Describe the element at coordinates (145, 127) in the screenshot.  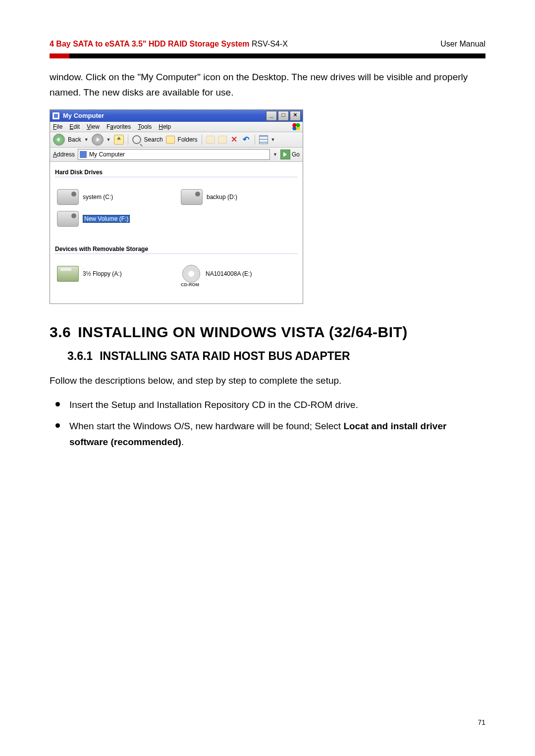
I see `menu-tools: Tools` at that location.